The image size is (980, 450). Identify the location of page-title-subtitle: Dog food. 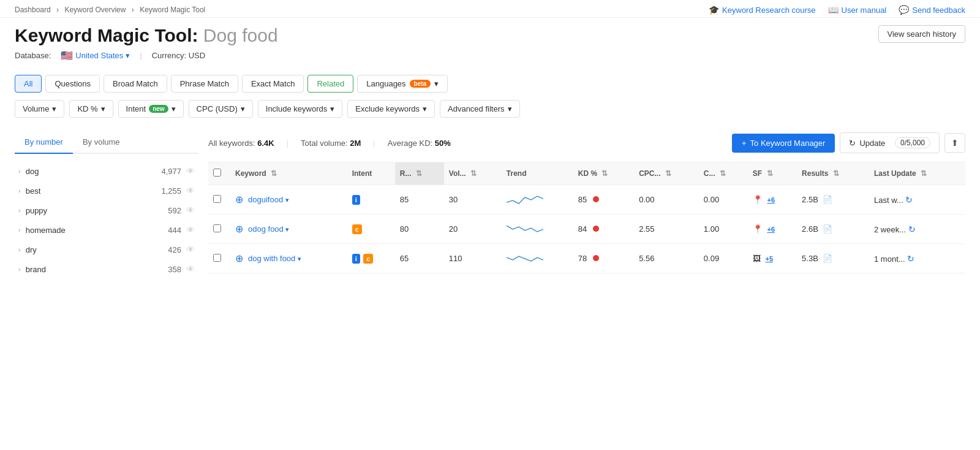
(241, 36).